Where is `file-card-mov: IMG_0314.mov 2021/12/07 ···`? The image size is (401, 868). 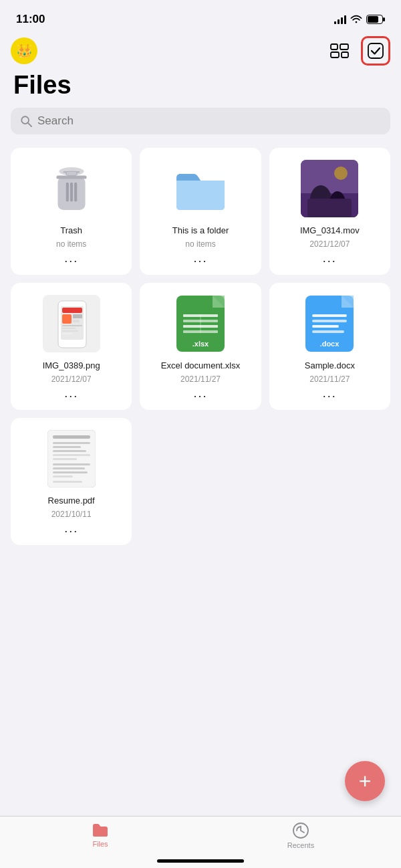
file-card-mov: IMG_0314.mov 2021/12/07 ··· is located at coordinates (330, 211).